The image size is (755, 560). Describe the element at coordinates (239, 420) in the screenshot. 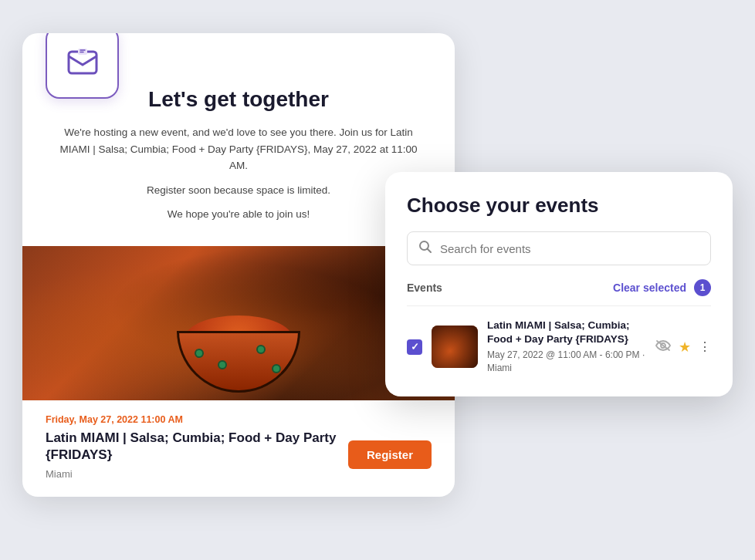

I see `event-date: Friday, May 27, 2022 11:00 AM` at that location.